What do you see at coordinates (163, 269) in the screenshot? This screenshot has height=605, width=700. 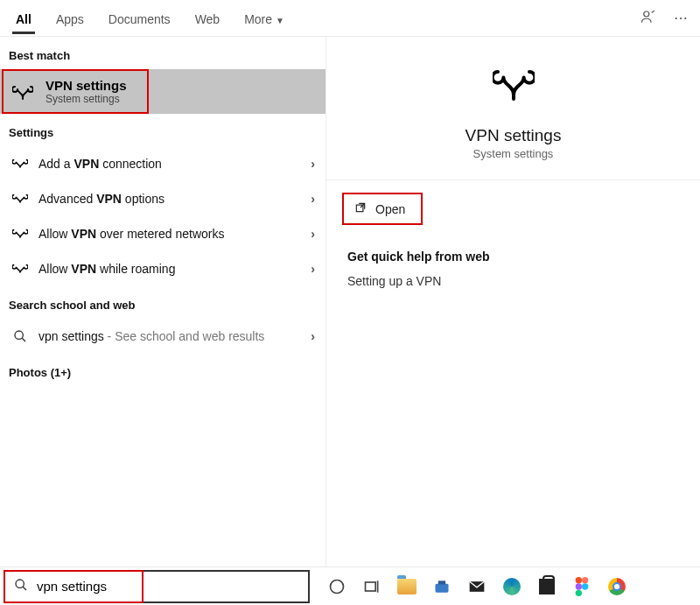 I see `settings-item-vpn-roaming: Allow VPN while roaming ›` at bounding box center [163, 269].